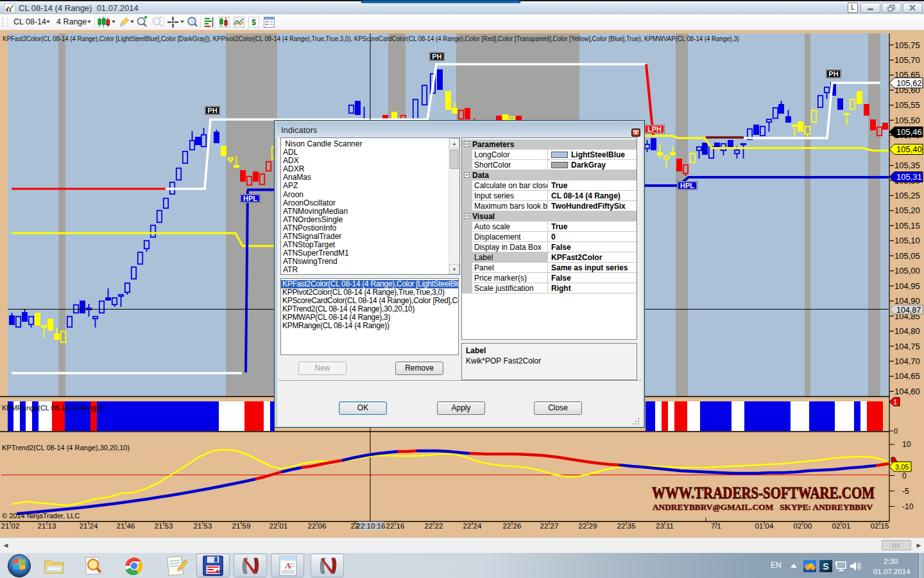 Image resolution: width=924 pixels, height=578 pixels. What do you see at coordinates (907, 45) in the screenshot?
I see `svg-text: 105,75` at bounding box center [907, 45].